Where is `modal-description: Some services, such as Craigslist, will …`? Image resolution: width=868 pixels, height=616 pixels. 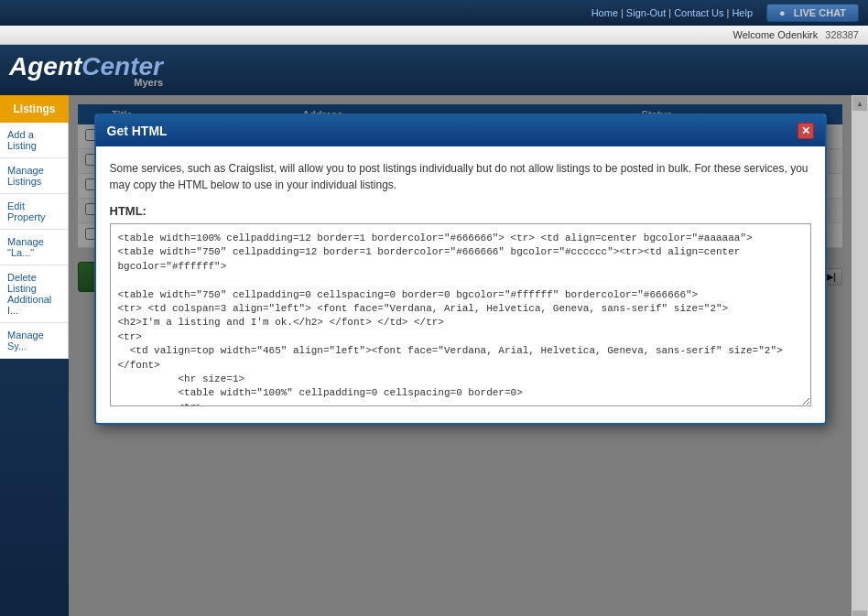
modal-description: Some services, such as Craigslist, will … is located at coordinates (461, 177).